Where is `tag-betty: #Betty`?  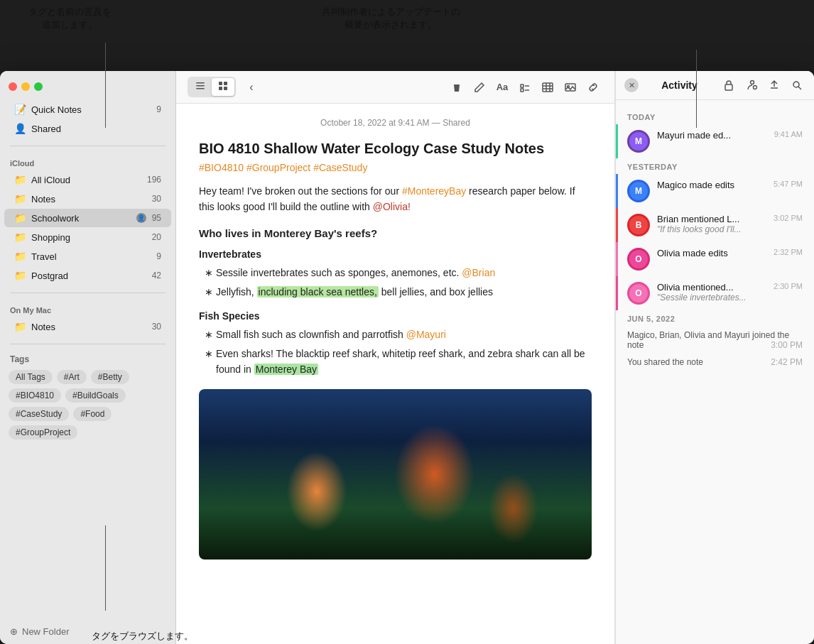 tag-betty: #Betty is located at coordinates (110, 377).